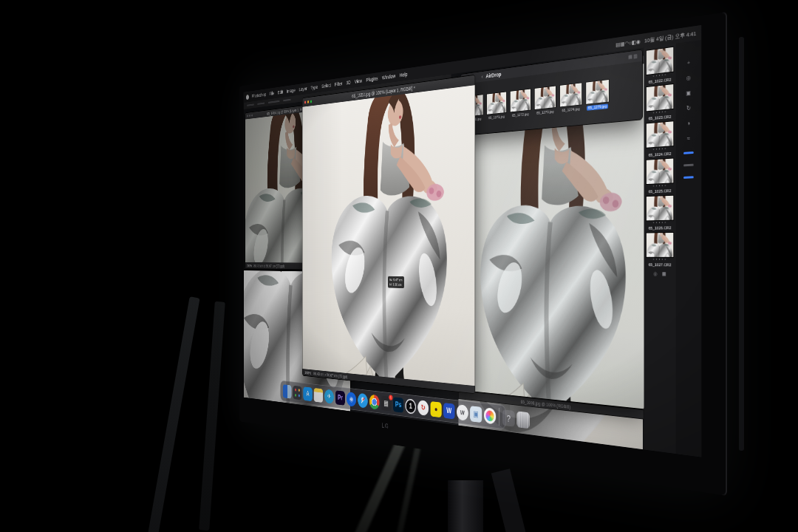 The height and width of the screenshot is (532, 798). Describe the element at coordinates (661, 265) in the screenshot. I see `filename-label: 65_1027.CR2` at that location.